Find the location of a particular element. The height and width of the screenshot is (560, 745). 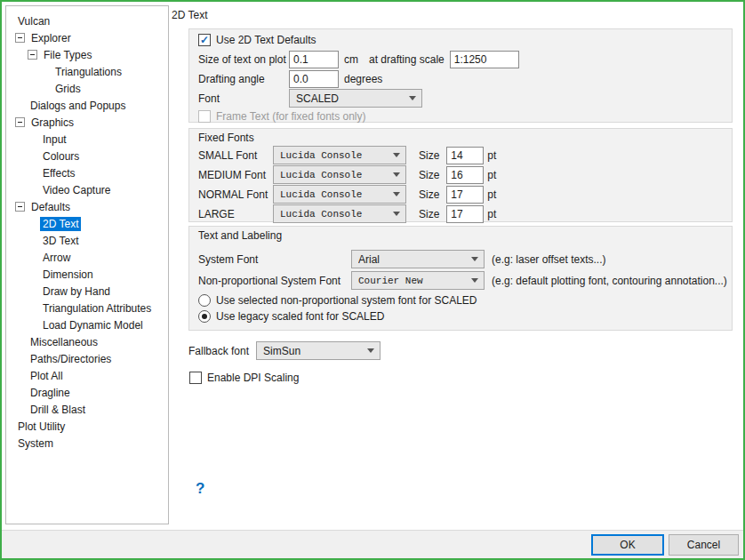

tree-item-plot-utility: Plot Utility is located at coordinates (87, 427).